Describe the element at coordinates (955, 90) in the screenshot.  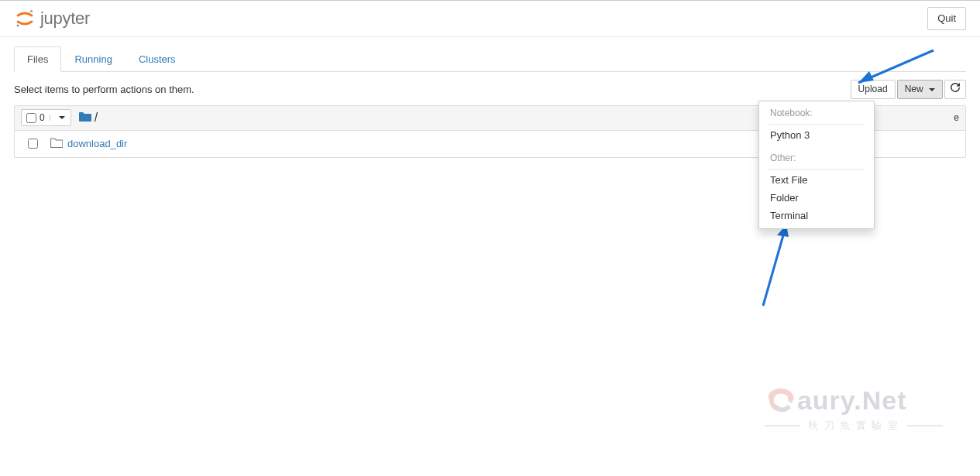
I see `refresh-button` at that location.